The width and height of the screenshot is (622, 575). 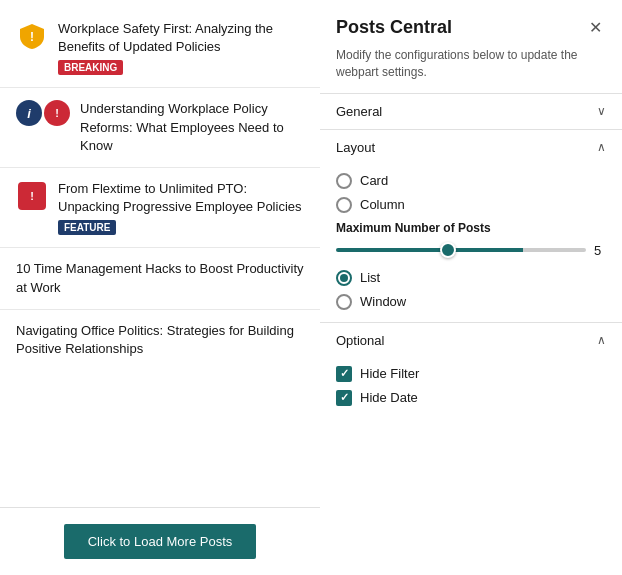 What do you see at coordinates (32, 36) in the screenshot?
I see `shield-icon: !` at bounding box center [32, 36].